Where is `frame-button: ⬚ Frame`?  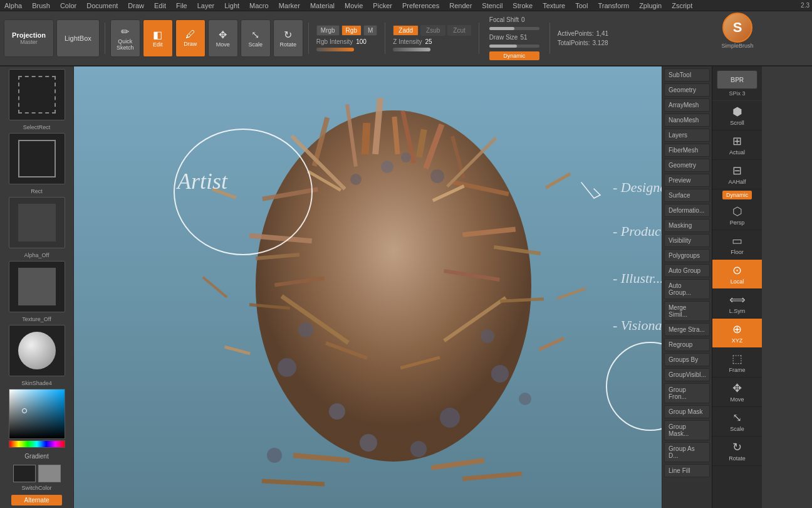
frame-button: ⬚ Frame is located at coordinates (737, 362).